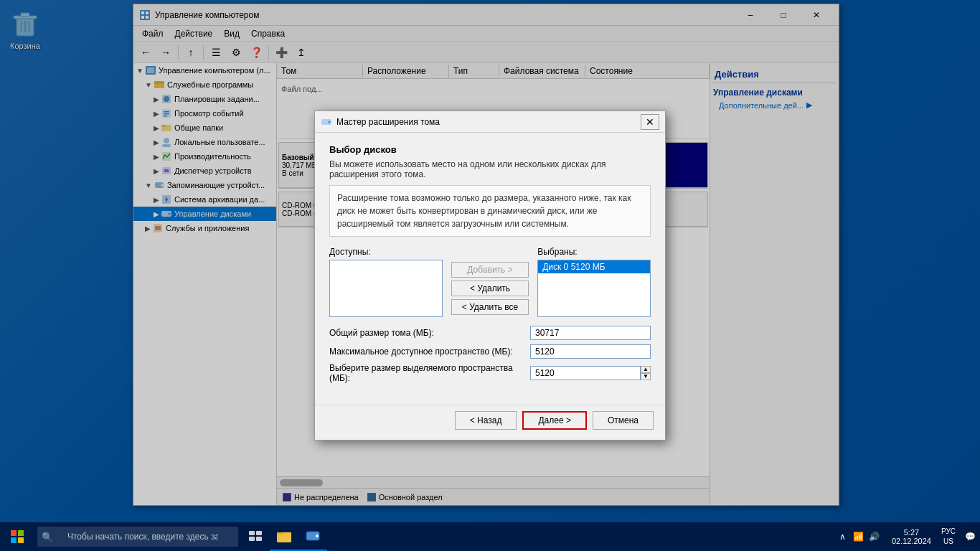  I want to click on spin-down-button: ▼, so click(646, 377).